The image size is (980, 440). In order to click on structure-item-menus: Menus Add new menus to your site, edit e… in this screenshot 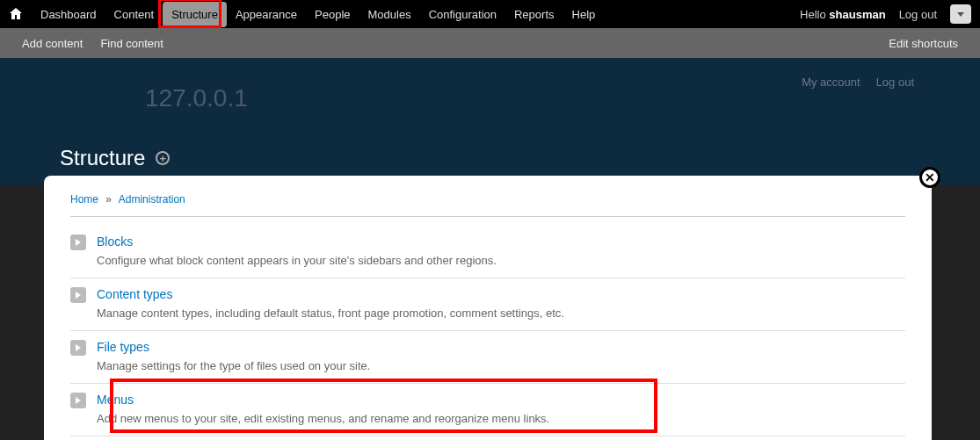, I will do `click(488, 410)`.